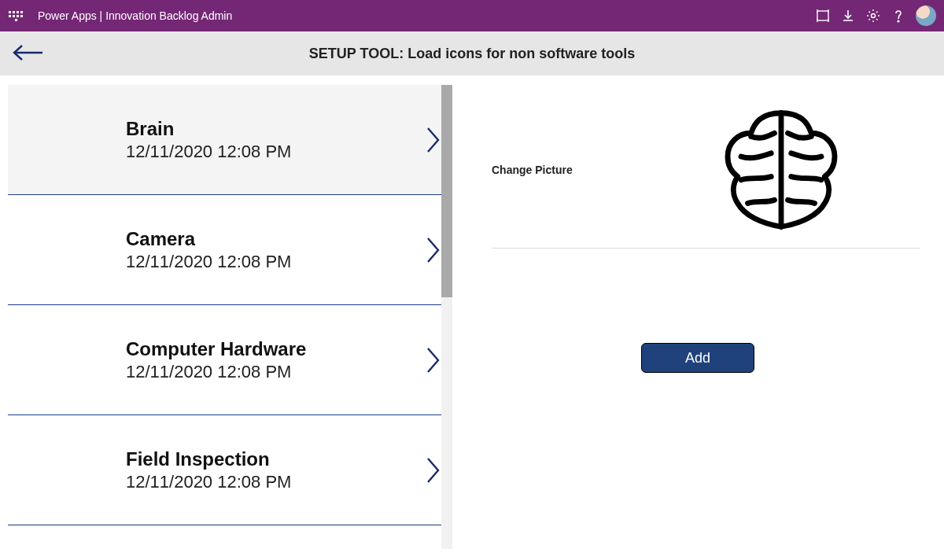 The height and width of the screenshot is (560, 944). Describe the element at coordinates (472, 16) in the screenshot. I see `top-app-bar: Power Apps | Innovation Backlog Admin` at that location.